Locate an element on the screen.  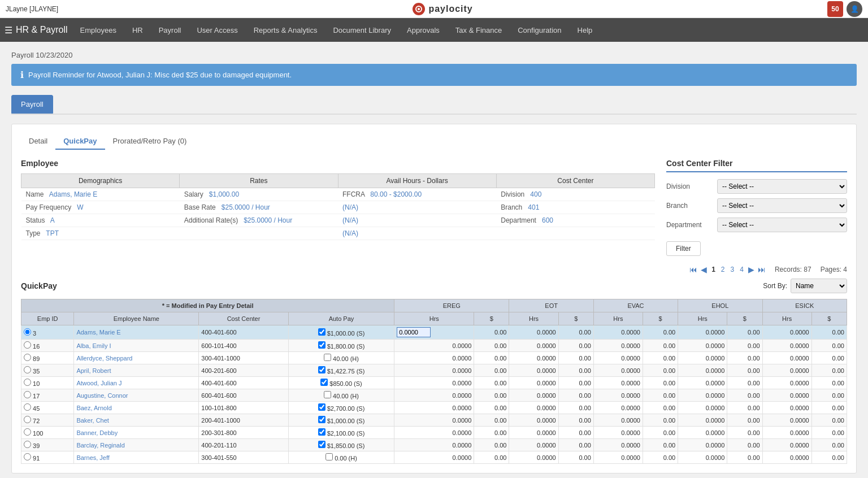
tab-container: Payroll is located at coordinates (434, 105).